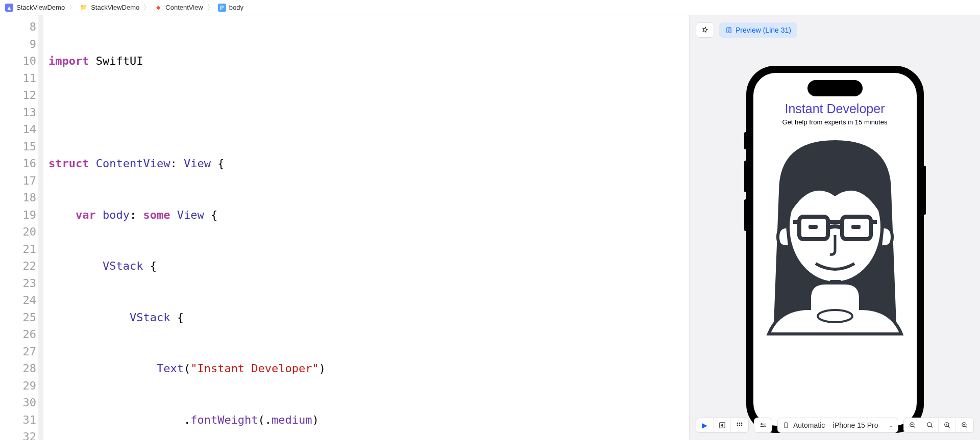  Describe the element at coordinates (758, 30) in the screenshot. I see `preview-location-chip: Preview (Line 31)` at that location.